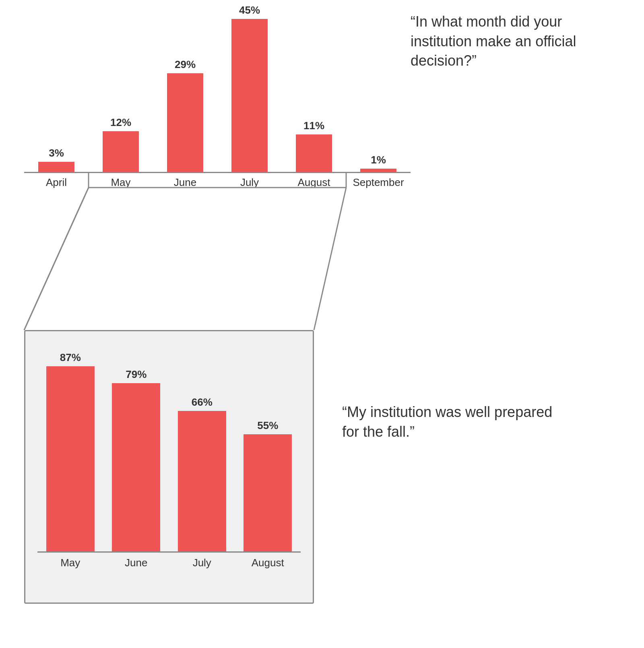 This screenshot has width=644, height=648. I want to click on top-bar-pct-september: 1%, so click(378, 160).